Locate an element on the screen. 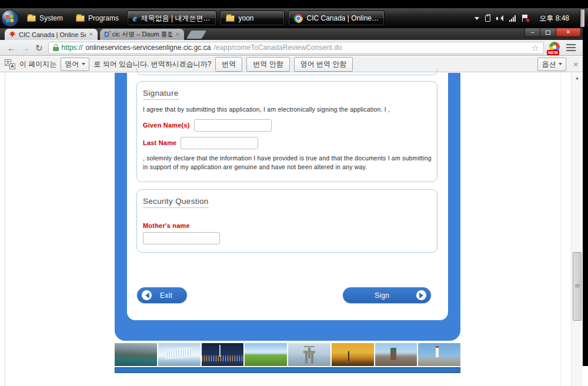 The height and width of the screenshot is (386, 588). taskbar-toolbar-label: Programs is located at coordinates (103, 18).